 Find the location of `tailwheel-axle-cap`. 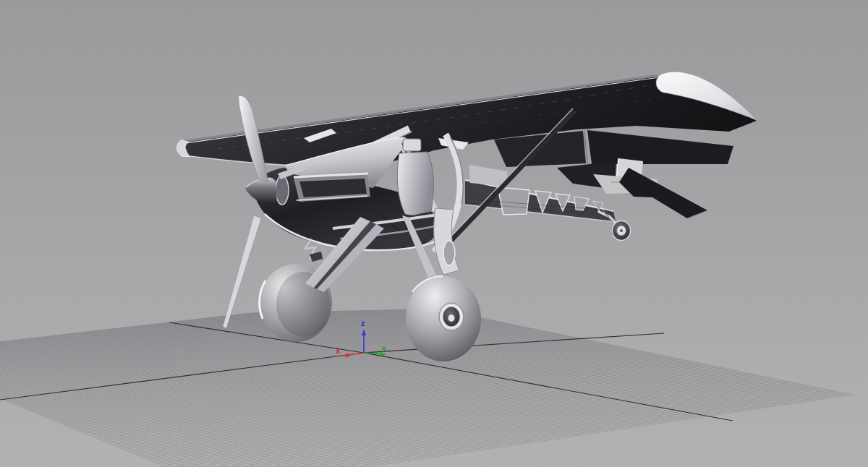

tailwheel-axle-cap is located at coordinates (621, 231).